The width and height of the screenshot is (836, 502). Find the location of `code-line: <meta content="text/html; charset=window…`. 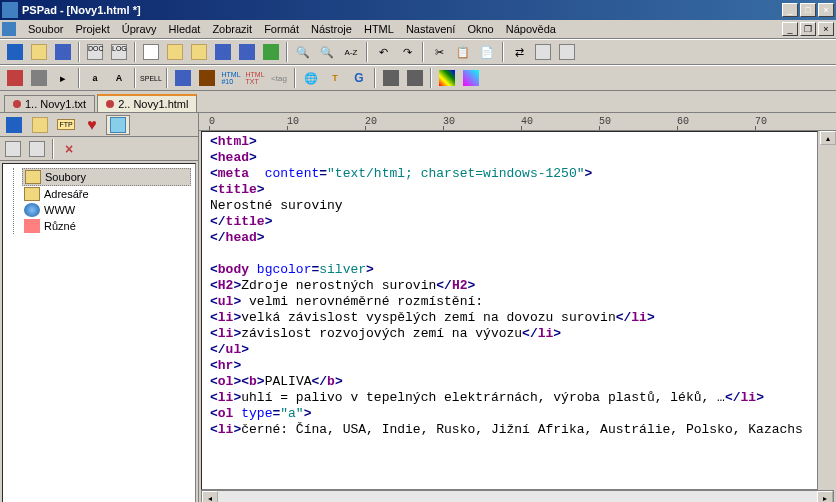

code-line: <meta content="text/html; charset=window… is located at coordinates (510, 174).